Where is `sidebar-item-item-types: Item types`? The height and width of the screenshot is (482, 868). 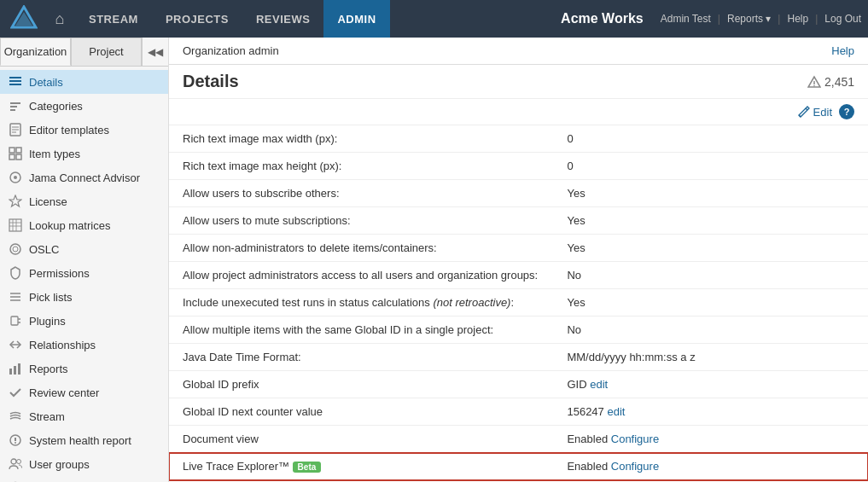
sidebar-item-item-types: Item types is located at coordinates (84, 154).